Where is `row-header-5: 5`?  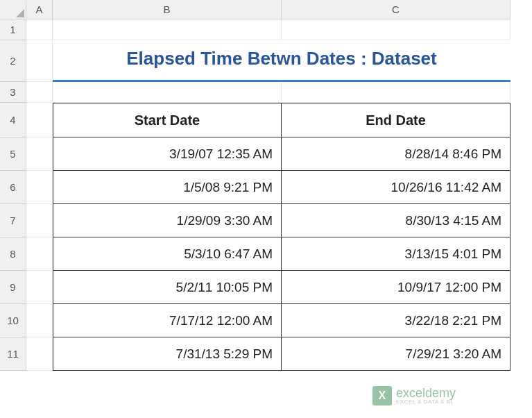
row-header-5: 5 is located at coordinates (13, 154).